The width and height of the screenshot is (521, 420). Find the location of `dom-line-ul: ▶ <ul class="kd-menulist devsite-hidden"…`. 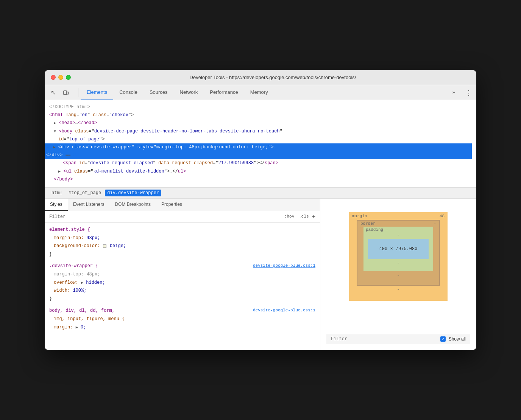

dom-line-ul: ▶ <ul class="kd-menulist devsite-hidden"… is located at coordinates (260, 172).